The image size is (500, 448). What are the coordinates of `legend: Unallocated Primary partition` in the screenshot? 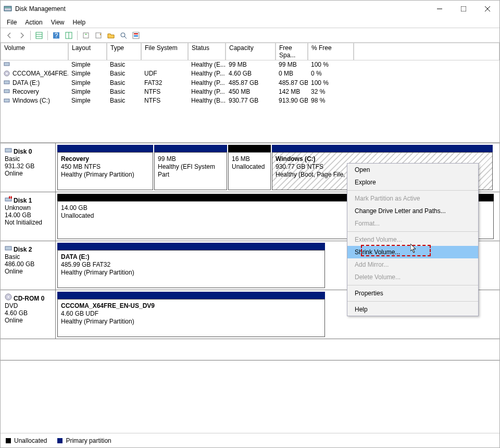 It's located at (250, 440).